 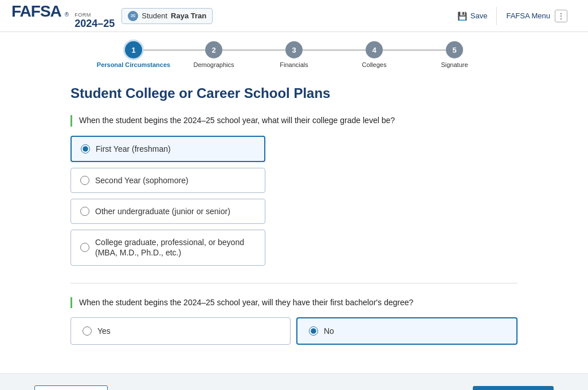 I want to click on footer: Previous Continue, so click(x=294, y=381).